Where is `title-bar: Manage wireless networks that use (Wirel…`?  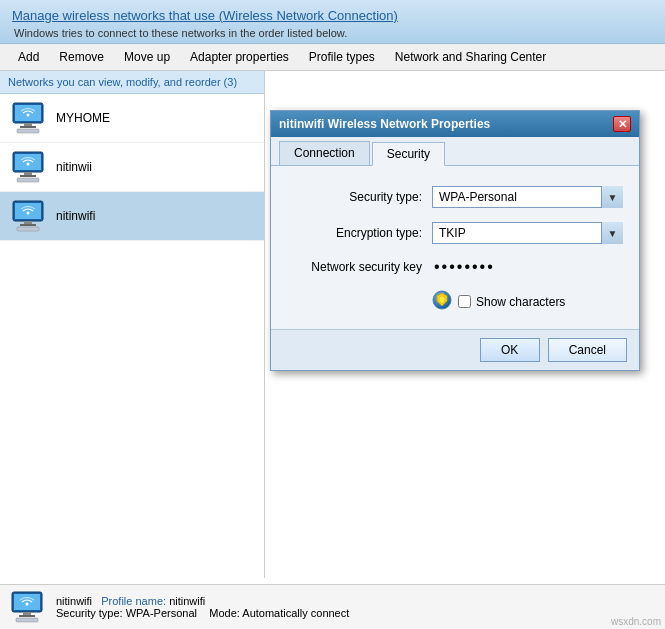
title-bar: Manage wireless networks that use (Wirel… is located at coordinates (332, 22).